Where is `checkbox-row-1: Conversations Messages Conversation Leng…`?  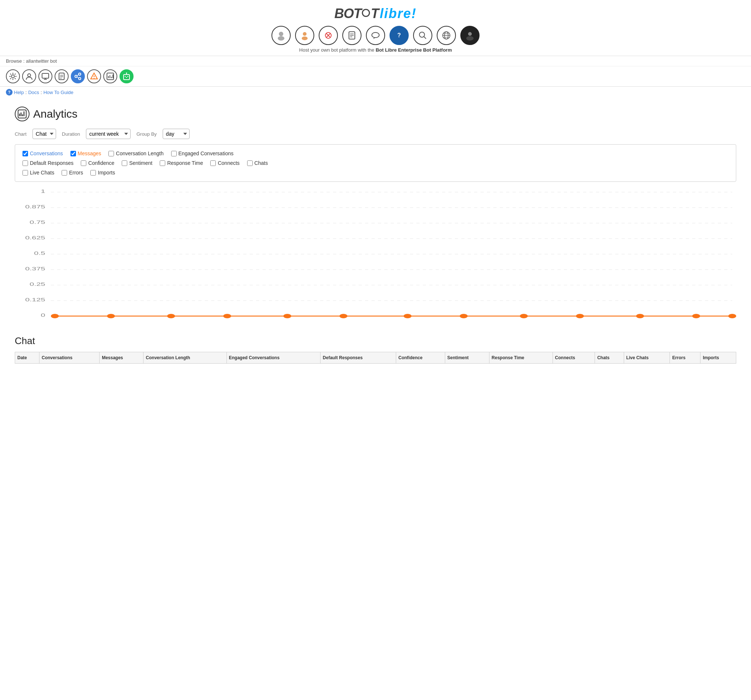 checkbox-row-1: Conversations Messages Conversation Leng… is located at coordinates (376, 153).